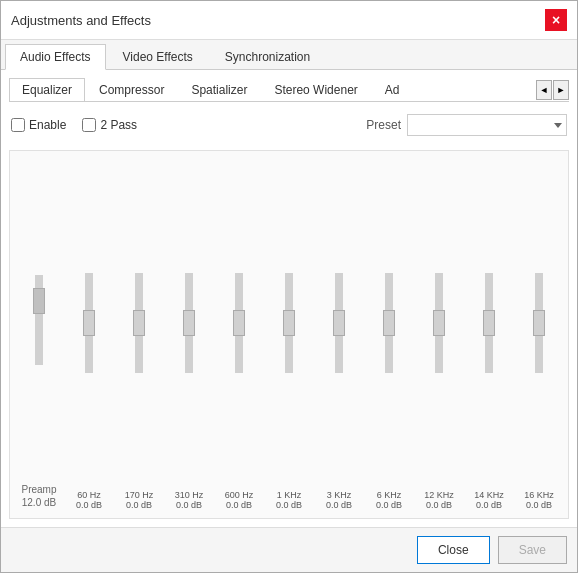 This screenshot has height=573, width=578. What do you see at coordinates (56, 57) in the screenshot?
I see `tab-audio-effects: Audio Effects` at bounding box center [56, 57].